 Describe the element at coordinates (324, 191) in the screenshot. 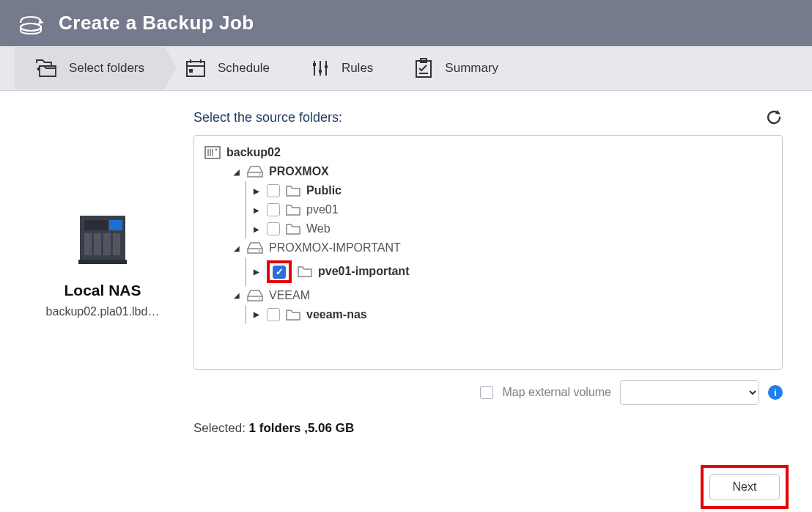

I see `tree-node-label: Public` at that location.